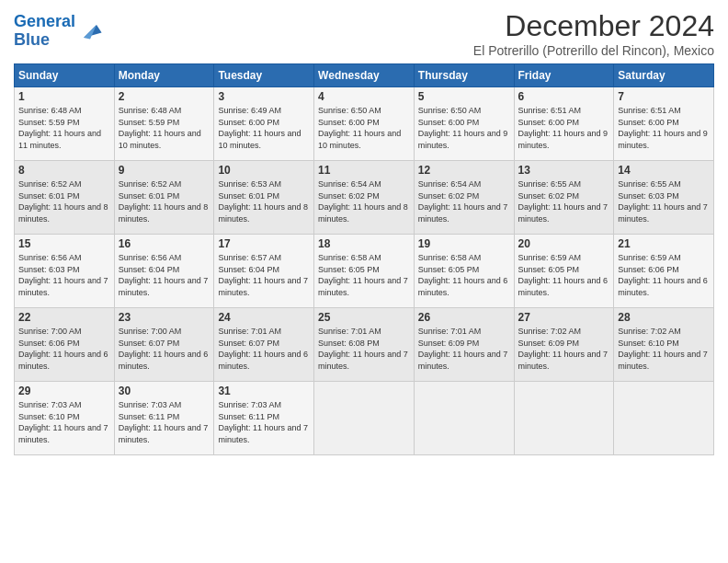  What do you see at coordinates (64, 419) in the screenshot?
I see `day-cell: 29 Sunrise: 7:03 AM Sunset: 6:10 PM Dayl…` at bounding box center [64, 419].